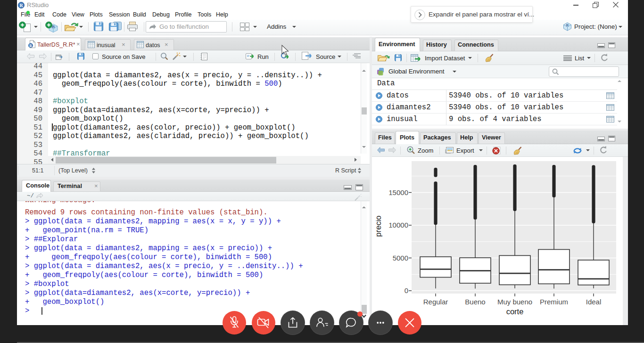 The height and width of the screenshot is (343, 644). What do you see at coordinates (515, 311) in the screenshot?
I see `svg-text: corte` at bounding box center [515, 311].